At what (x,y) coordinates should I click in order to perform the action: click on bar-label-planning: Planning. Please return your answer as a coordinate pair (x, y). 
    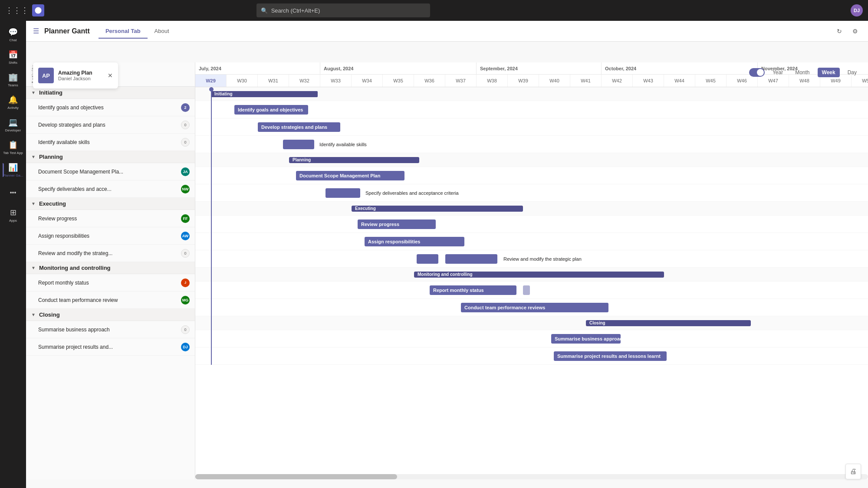
    Looking at the image, I should click on (302, 160).